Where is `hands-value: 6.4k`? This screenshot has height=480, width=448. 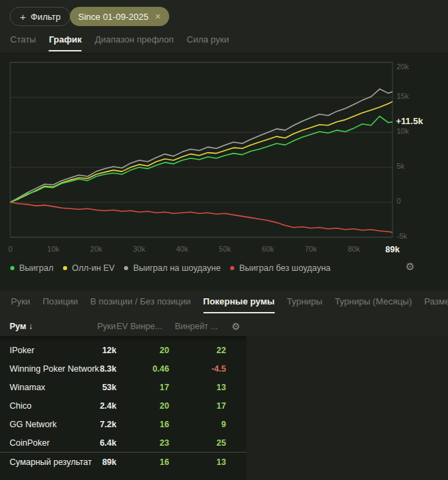
hands-value: 6.4k is located at coordinates (107, 443).